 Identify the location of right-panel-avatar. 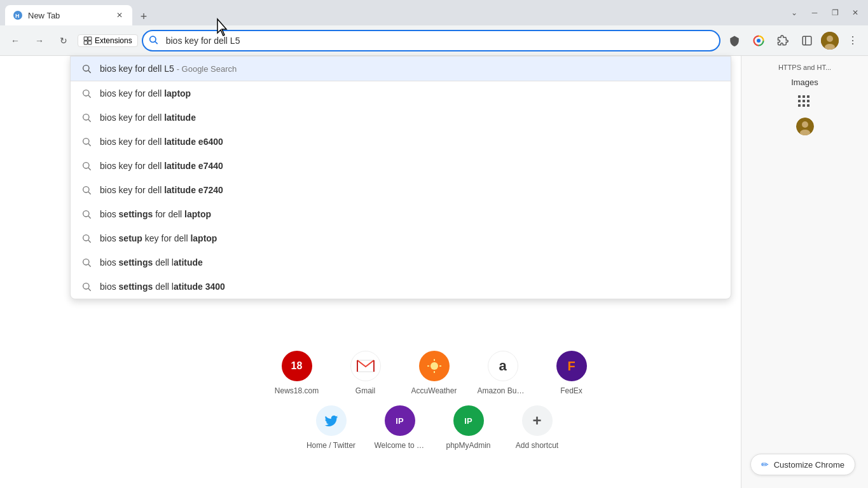
(805, 126).